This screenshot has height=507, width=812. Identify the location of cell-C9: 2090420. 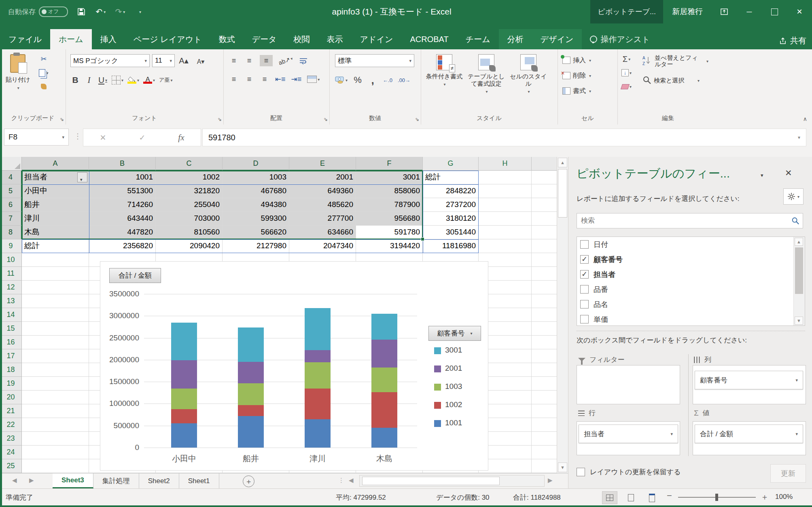
(189, 246).